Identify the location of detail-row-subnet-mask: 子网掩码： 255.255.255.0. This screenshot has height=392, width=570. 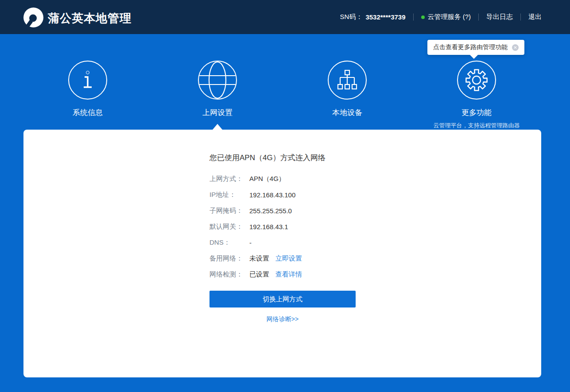
(289, 211).